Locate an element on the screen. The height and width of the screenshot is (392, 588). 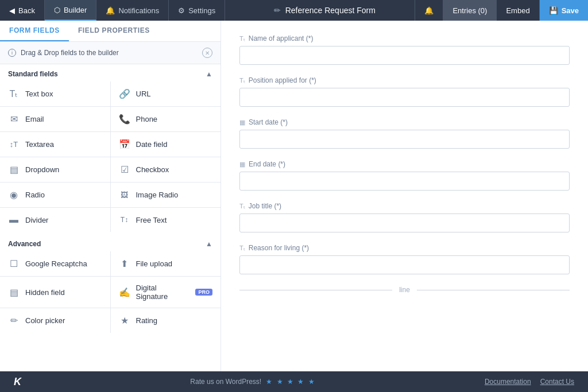
footer: K Rate us on WordPress! ★ ★ ★ ★ ★ Docume… is located at coordinates (294, 382).